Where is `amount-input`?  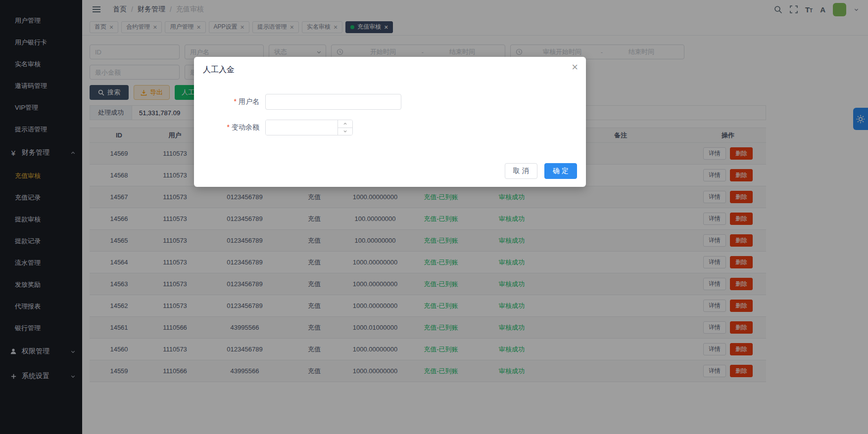
amount-input is located at coordinates (302, 128).